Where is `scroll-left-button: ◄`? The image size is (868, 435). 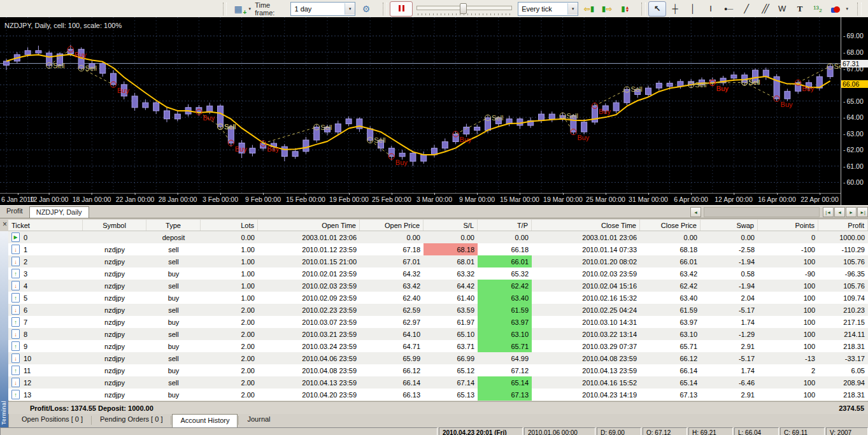
scroll-left-button: ◄ is located at coordinates (695, 212).